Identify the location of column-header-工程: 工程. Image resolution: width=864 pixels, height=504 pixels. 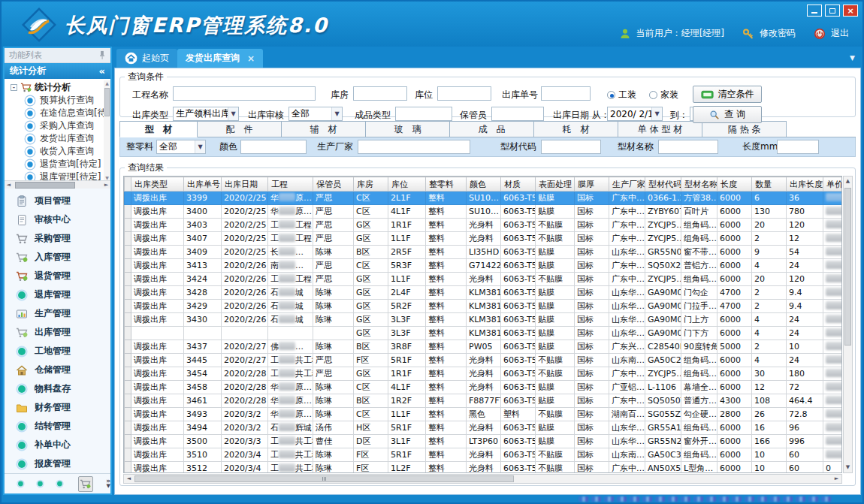
(291, 185).